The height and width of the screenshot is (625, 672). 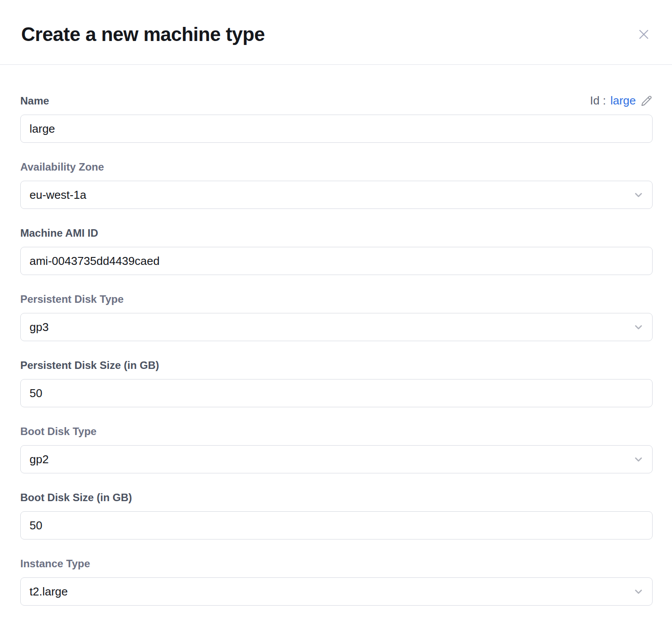 I want to click on id-edit-control: Id : large, so click(x=621, y=100).